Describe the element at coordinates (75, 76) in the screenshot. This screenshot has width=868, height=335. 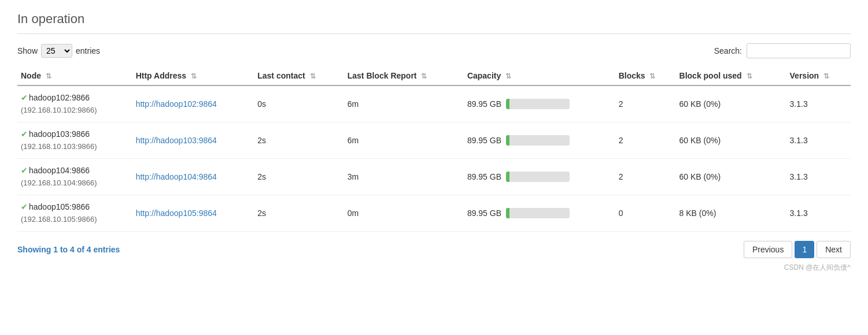
I see `col-node: Node ⇅` at that location.